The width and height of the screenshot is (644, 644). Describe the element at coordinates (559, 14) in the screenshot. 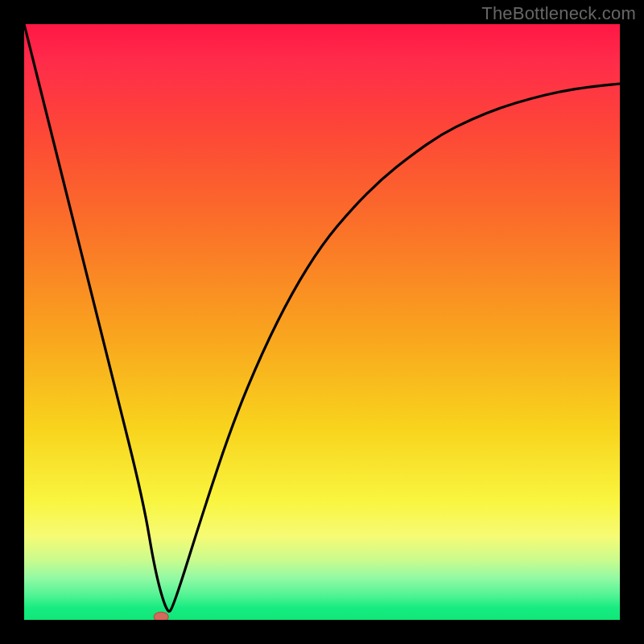

I see `attribution-label: TheBottleneck.com` at that location.